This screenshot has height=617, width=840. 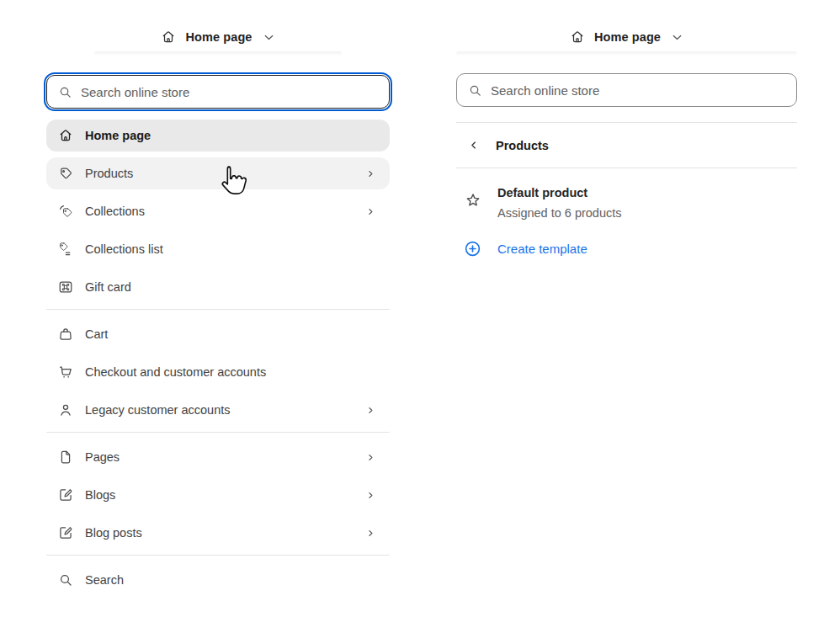 What do you see at coordinates (560, 193) in the screenshot?
I see `template-title: Default product` at bounding box center [560, 193].